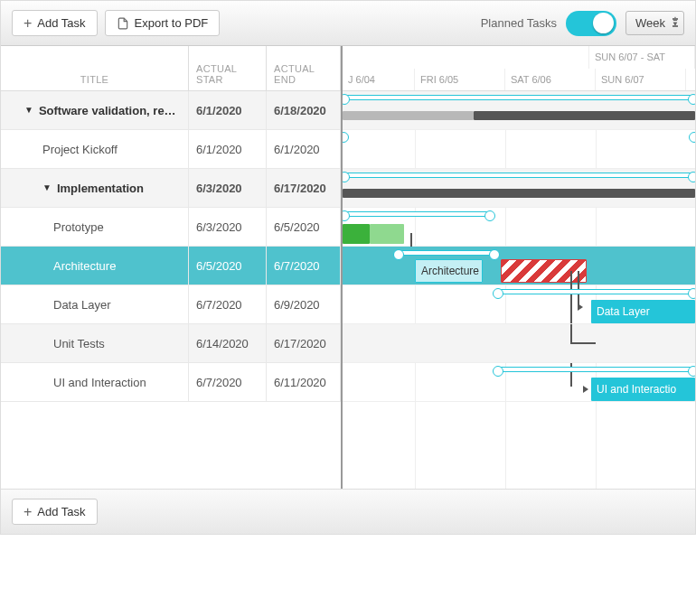 This screenshot has height=616, width=696. Describe the element at coordinates (54, 23) in the screenshot. I see `add-task-button: + Add Task` at that location.